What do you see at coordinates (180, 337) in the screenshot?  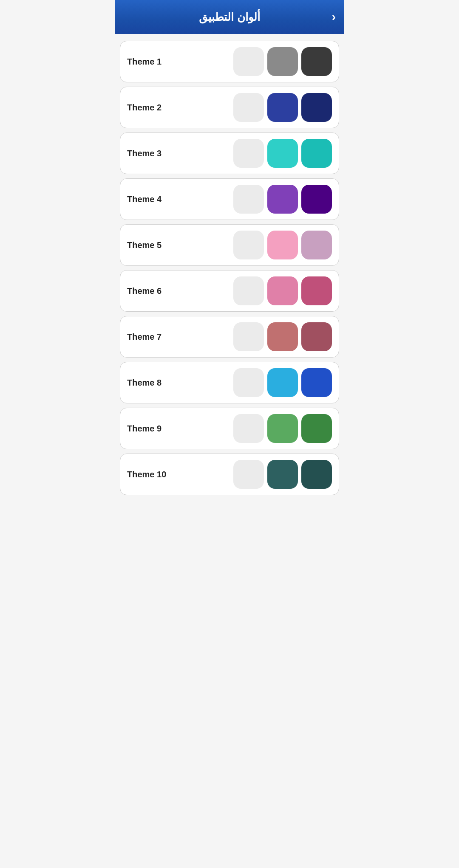 I see `theme-label-7: Theme 7` at bounding box center [180, 337].